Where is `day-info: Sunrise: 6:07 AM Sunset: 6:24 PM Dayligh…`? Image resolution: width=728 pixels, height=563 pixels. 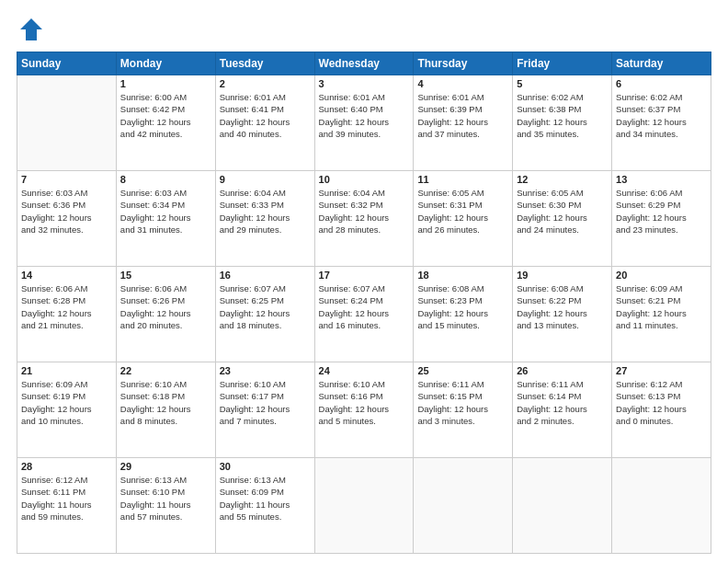 day-info: Sunrise: 6:07 AM Sunset: 6:24 PM Dayligh… is located at coordinates (364, 307).